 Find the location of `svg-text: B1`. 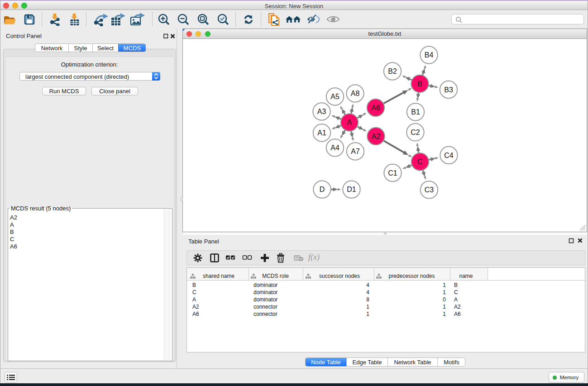

svg-text: B1 is located at coordinates (416, 112).